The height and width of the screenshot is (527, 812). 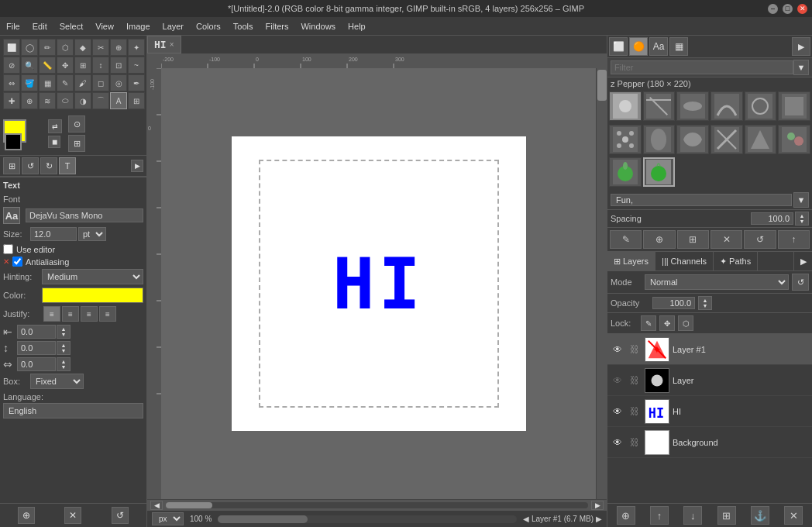 What do you see at coordinates (29, 65) in the screenshot?
I see `tool-zoom: 🔍` at bounding box center [29, 65].